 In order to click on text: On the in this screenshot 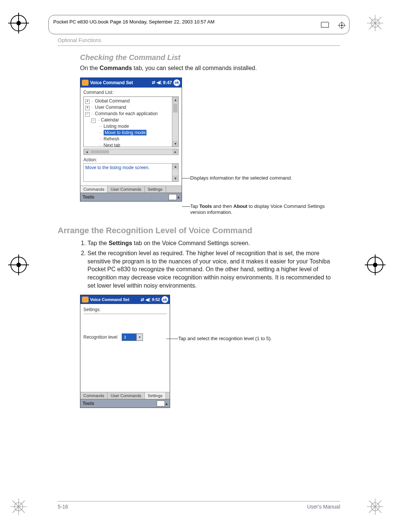, I will do `click(90, 68)`.